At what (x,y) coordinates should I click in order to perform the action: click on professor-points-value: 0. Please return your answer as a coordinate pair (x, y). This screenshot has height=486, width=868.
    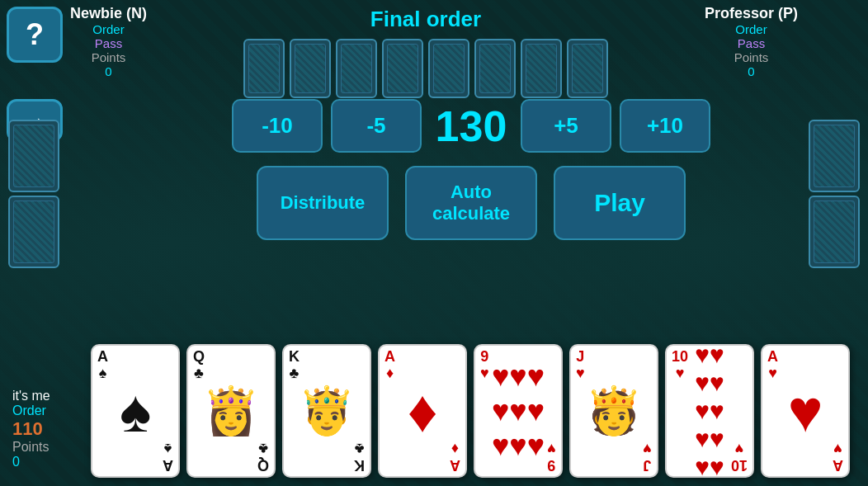
    Looking at the image, I should click on (751, 71).